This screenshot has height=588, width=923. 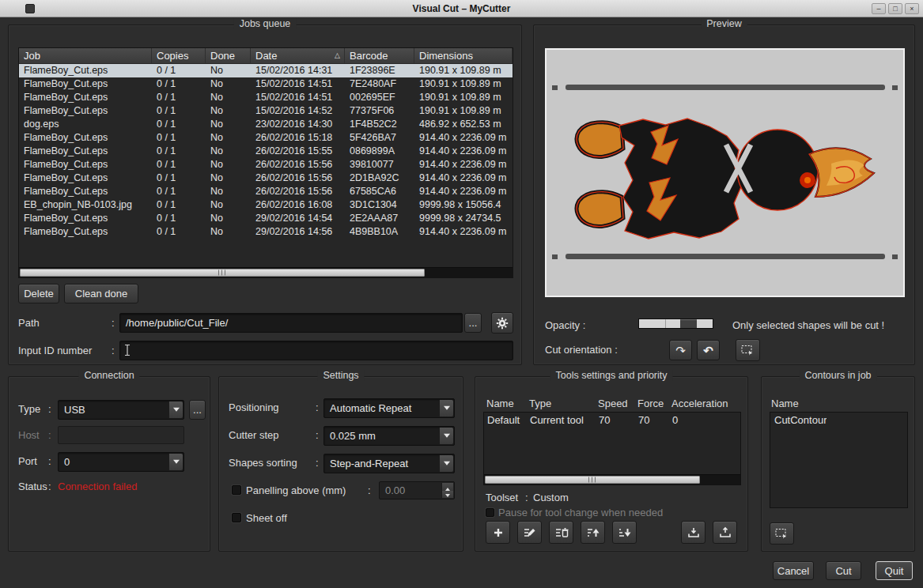 I want to click on plus-icon, so click(x=498, y=533).